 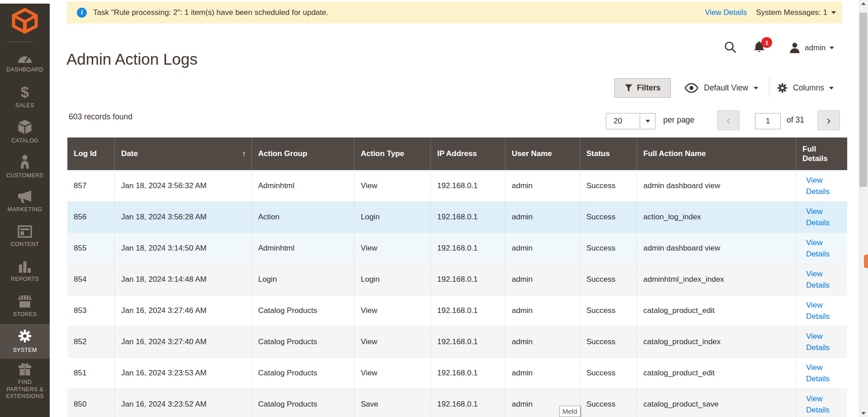 What do you see at coordinates (25, 197) in the screenshot?
I see `marketing-icon` at bounding box center [25, 197].